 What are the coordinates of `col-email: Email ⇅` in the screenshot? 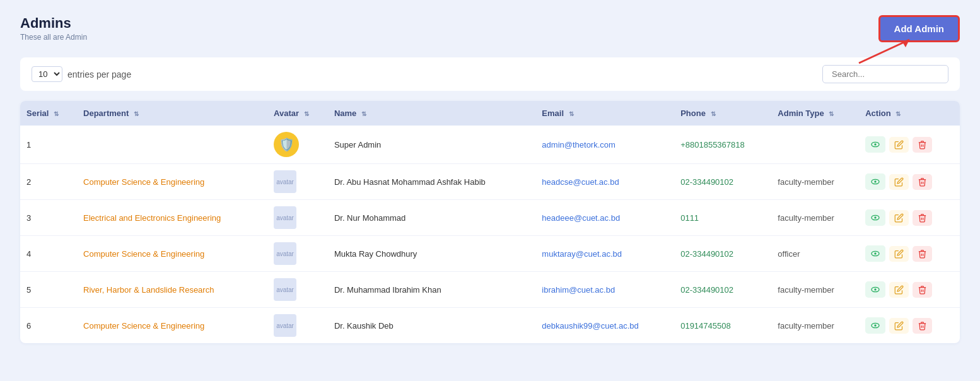 It's located at (605, 114).